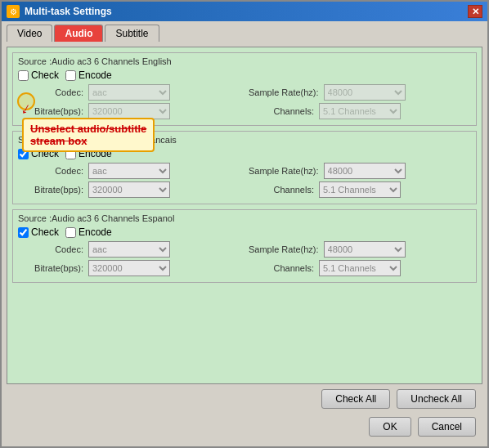 Image resolution: width=489 pixels, height=448 pixels. What do you see at coordinates (244, 260) in the screenshot?
I see `stream-fields-3: Codec: aac Bitrate(bps): 320000` at bounding box center [244, 260].